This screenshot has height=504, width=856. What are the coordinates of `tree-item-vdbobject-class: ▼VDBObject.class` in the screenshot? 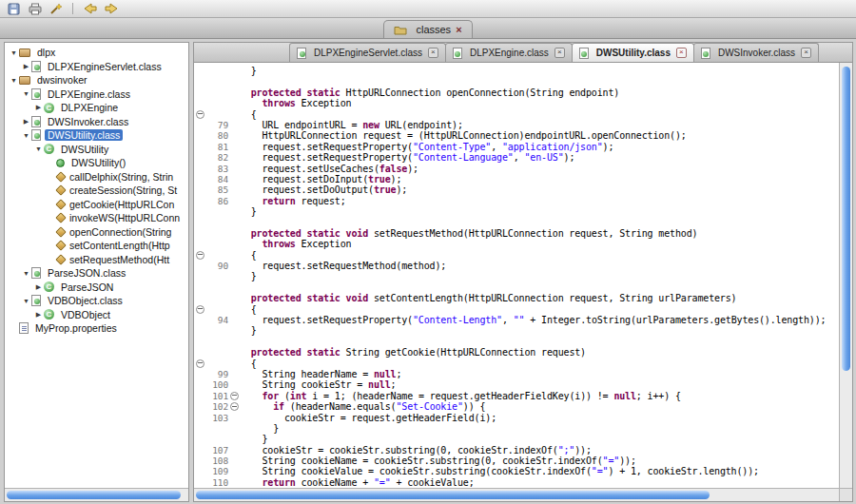 It's located at (97, 300).